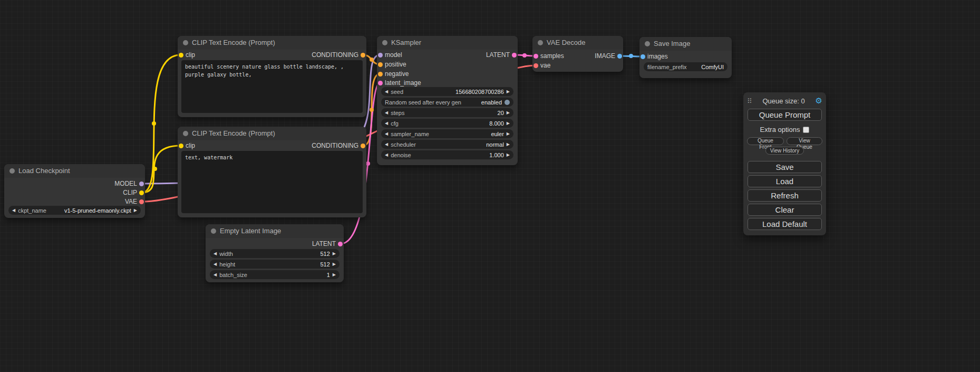 The height and width of the screenshot is (372, 980). Describe the element at coordinates (32, 211) in the screenshot. I see `widget-label: ckpt_name` at that location.